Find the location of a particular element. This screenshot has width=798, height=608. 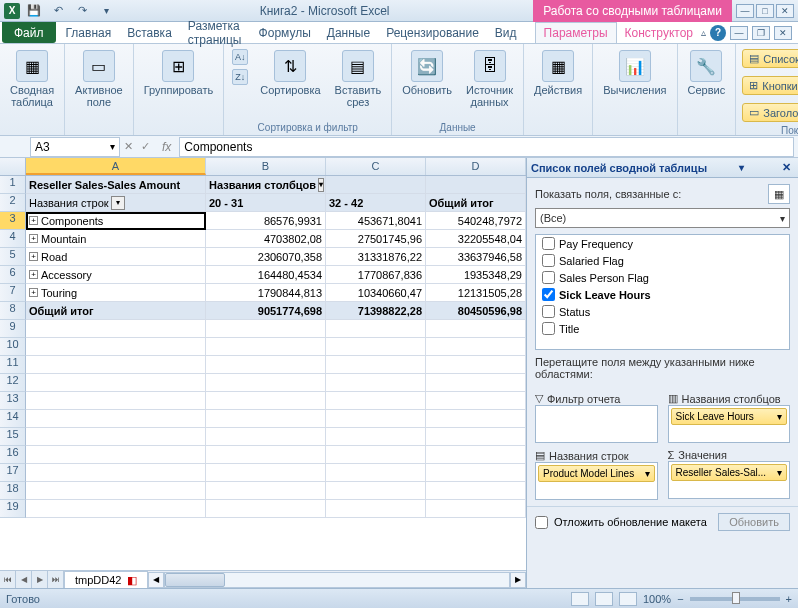

cell: Общий итог is located at coordinates (116, 311).